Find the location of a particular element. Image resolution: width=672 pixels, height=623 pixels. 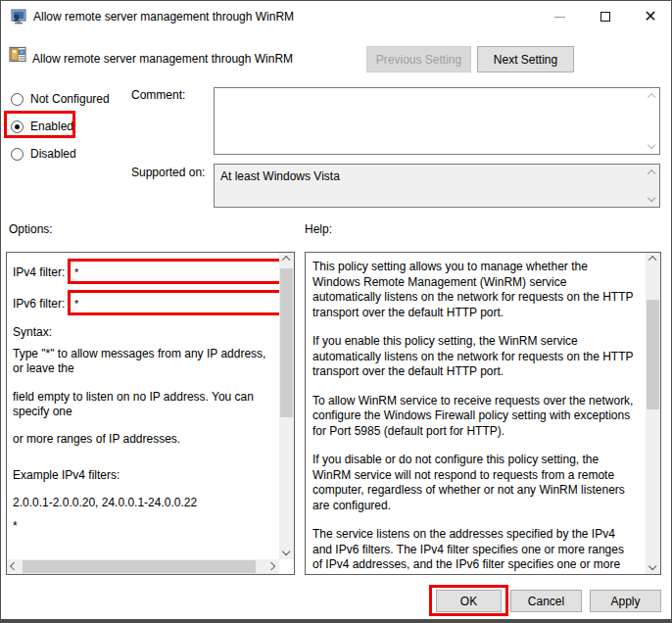

comment-label: Comment: is located at coordinates (159, 95).